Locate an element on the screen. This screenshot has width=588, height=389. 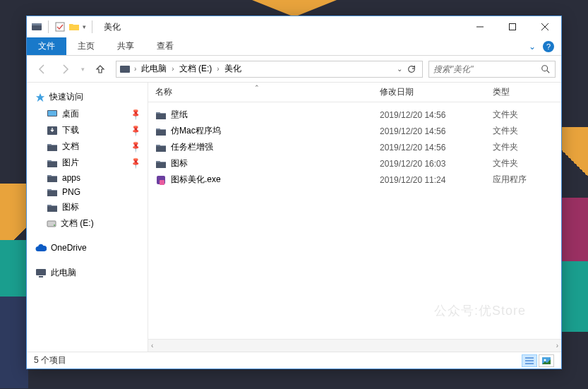
nav-forward-button is located at coordinates (65, 69).